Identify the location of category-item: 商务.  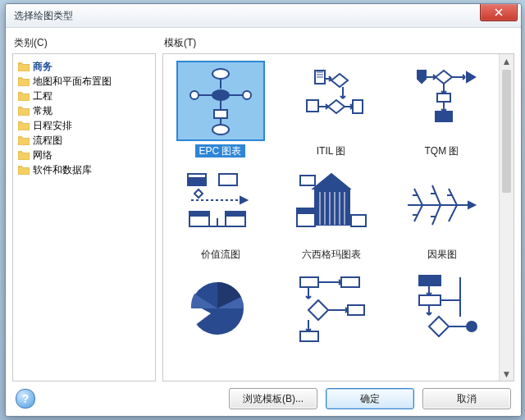
(84, 66).